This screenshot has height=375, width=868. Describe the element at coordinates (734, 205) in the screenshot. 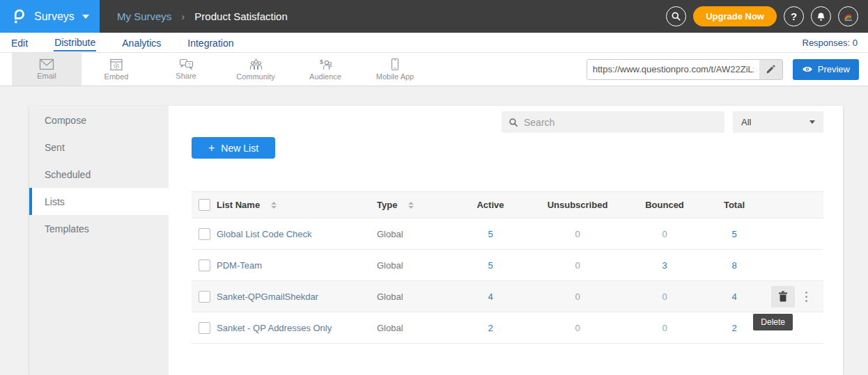

I see `column-label: Total` at that location.